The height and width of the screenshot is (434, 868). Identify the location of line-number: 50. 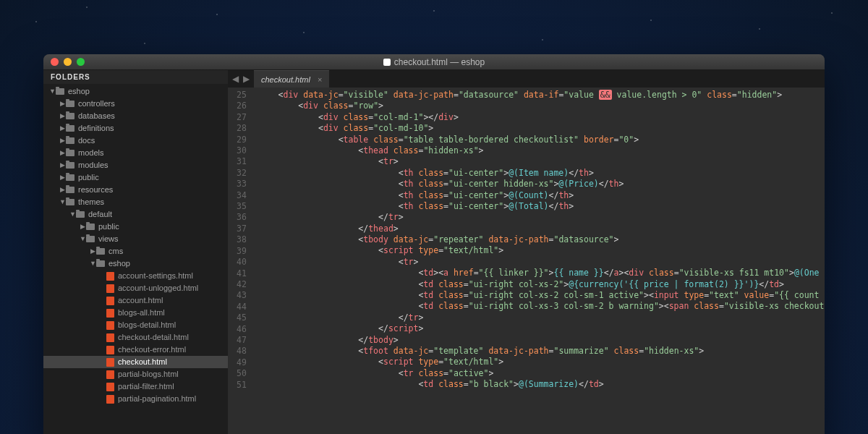
(242, 373).